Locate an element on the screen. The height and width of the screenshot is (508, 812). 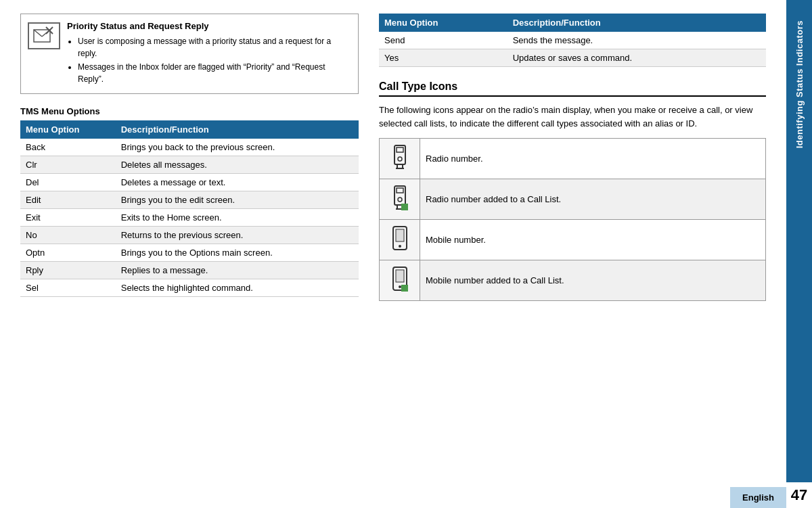
icon-description: Radio number added to a Call List. is located at coordinates (593, 200).